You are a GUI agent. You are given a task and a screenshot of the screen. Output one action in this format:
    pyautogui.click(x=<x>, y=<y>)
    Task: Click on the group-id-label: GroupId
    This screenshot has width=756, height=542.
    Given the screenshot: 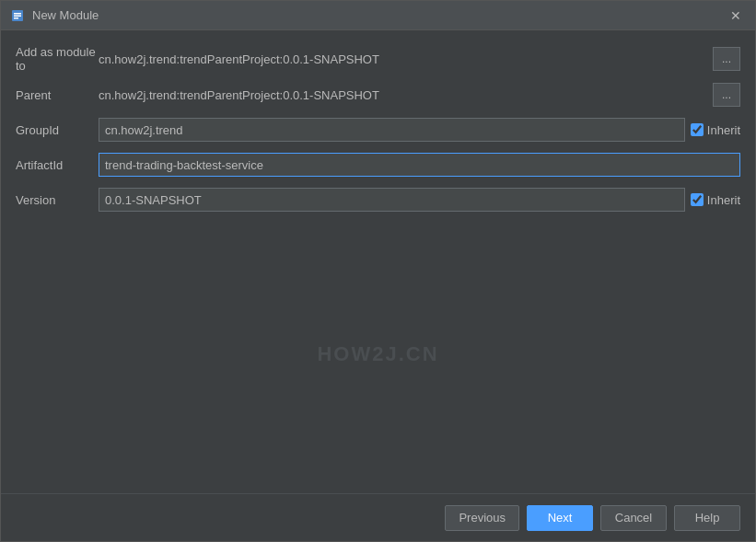 What is the action you would take?
    pyautogui.click(x=57, y=131)
    